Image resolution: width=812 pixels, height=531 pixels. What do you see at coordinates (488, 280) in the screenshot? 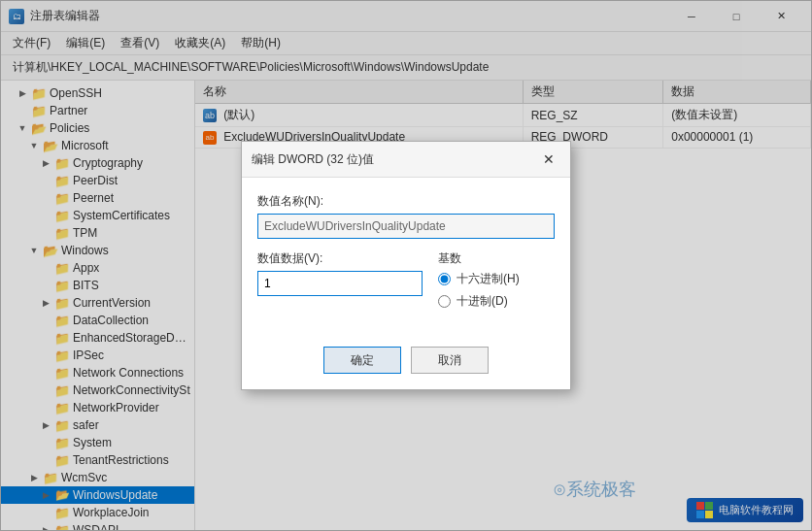
I see `radio-hex-label: 十六进制(H)` at bounding box center [488, 280].